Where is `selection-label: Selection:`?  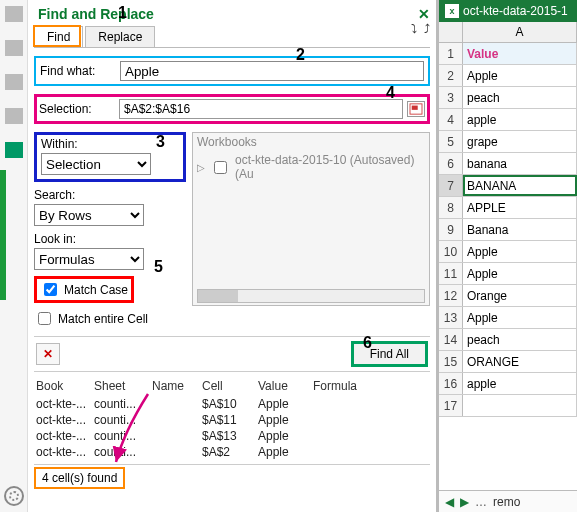 selection-label: Selection: is located at coordinates (79, 109).